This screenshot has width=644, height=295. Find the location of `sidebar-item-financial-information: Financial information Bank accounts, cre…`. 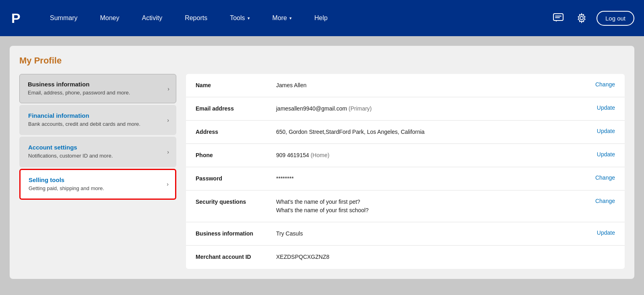

sidebar-item-financial-information: Financial information Bank accounts, cre… is located at coordinates (98, 120).